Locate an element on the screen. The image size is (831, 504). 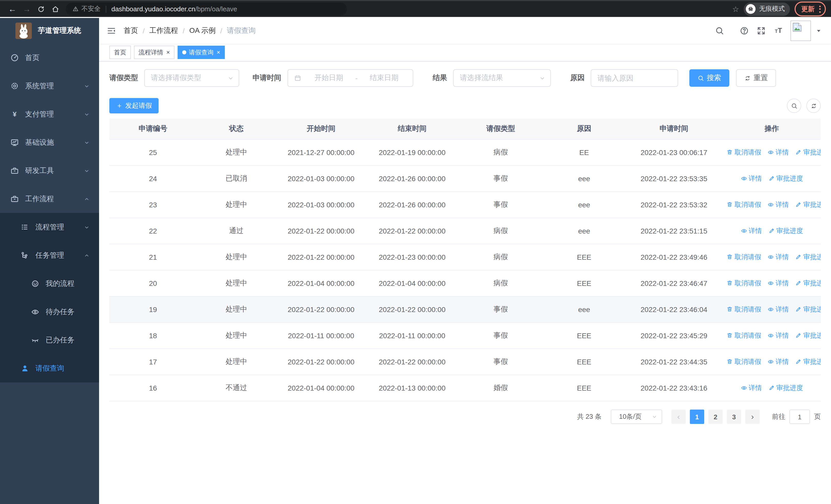
prev-page-button: ‹ is located at coordinates (679, 417).